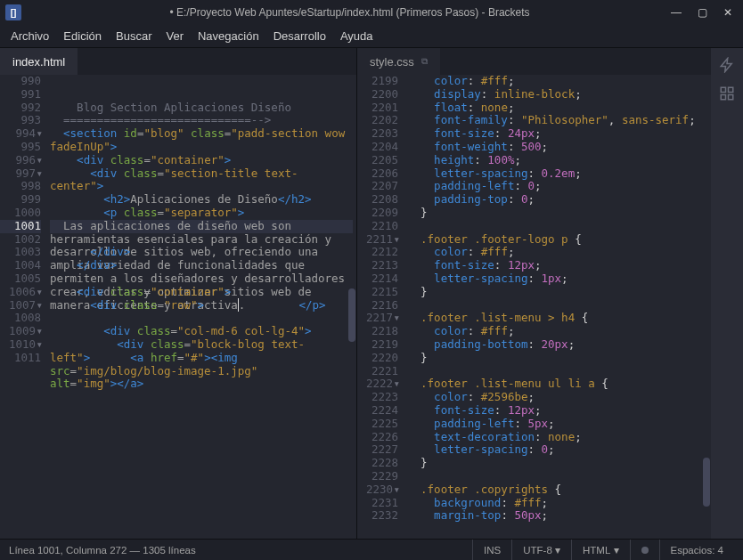 The height and width of the screenshot is (560, 743). What do you see at coordinates (727, 65) in the screenshot?
I see `live-preview-icon` at bounding box center [727, 65].